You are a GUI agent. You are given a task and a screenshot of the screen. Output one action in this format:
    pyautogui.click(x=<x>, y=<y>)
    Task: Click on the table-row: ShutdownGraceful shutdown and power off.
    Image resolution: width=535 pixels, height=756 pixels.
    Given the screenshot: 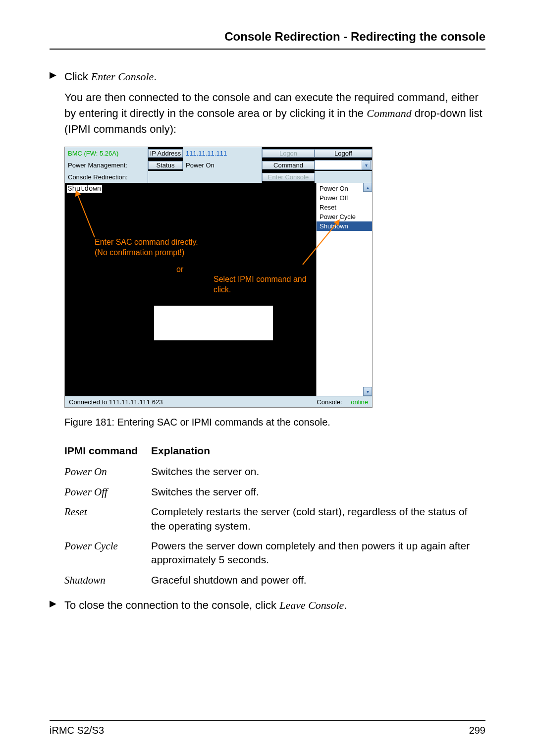 What is the action you would take?
    pyautogui.click(x=275, y=580)
    